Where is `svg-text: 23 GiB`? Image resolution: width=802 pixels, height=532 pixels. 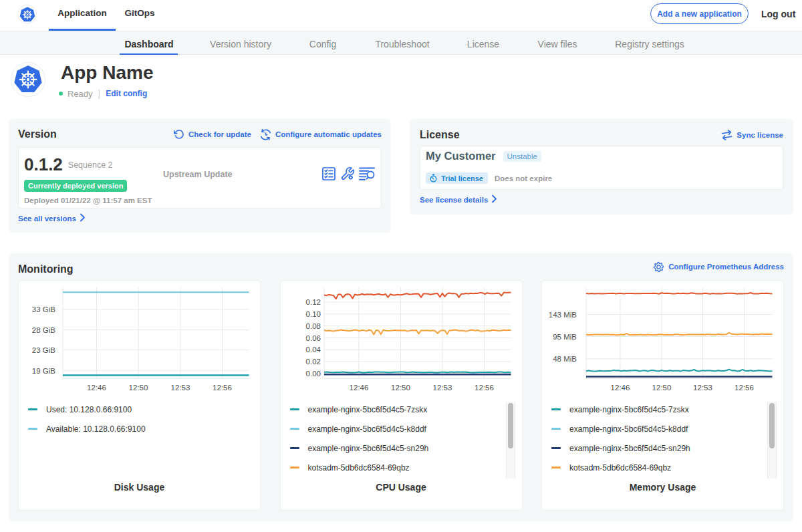
svg-text: 23 GiB is located at coordinates (44, 350).